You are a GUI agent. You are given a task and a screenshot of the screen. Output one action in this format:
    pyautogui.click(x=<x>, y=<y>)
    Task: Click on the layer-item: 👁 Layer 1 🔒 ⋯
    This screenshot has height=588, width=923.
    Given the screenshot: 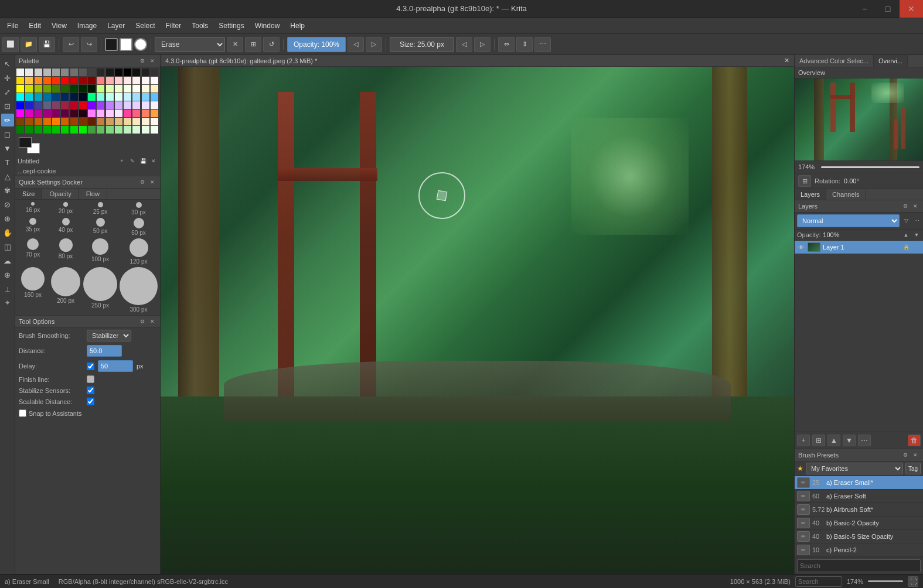 What is the action you would take?
    pyautogui.click(x=859, y=247)
    